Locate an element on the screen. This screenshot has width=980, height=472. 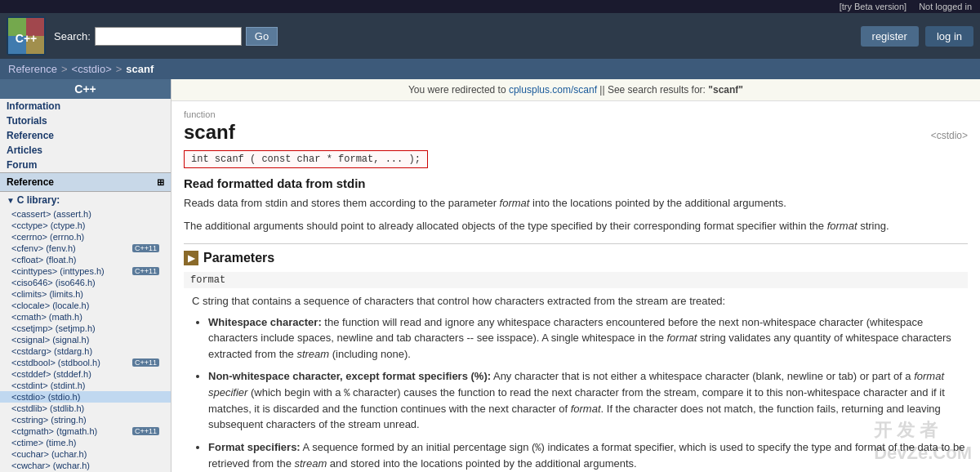
c-library-header: C library: is located at coordinates (85, 200).